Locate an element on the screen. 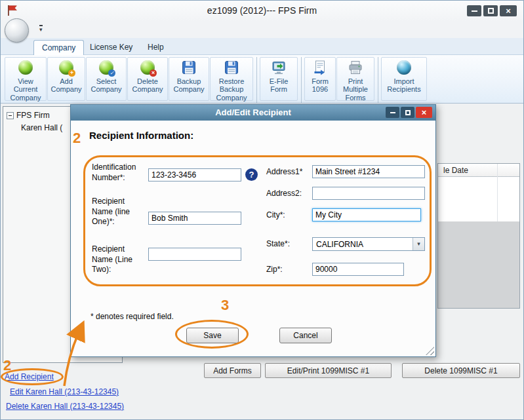  recipient-name-two-label: Recipient Name (Line Two): is located at coordinates (118, 259).